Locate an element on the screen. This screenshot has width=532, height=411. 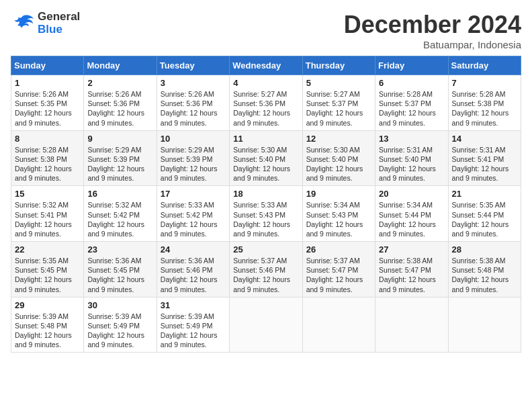
logo-general: General is located at coordinates (59, 16).